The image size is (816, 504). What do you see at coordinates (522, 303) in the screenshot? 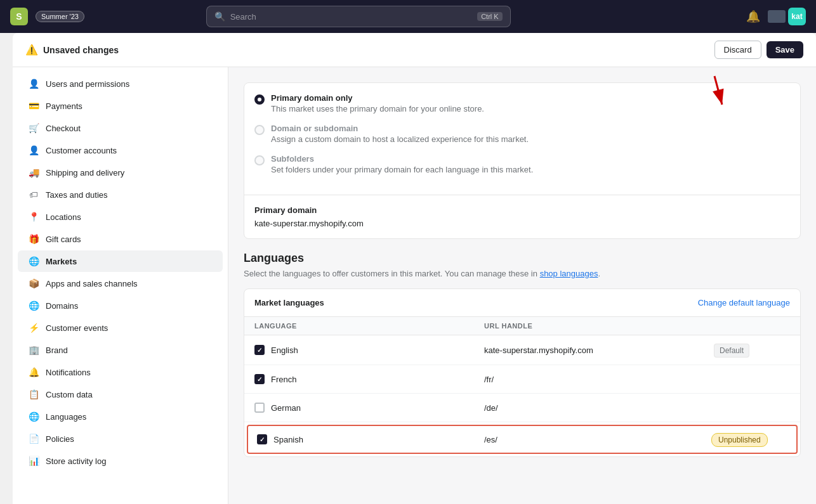
I see `languages-header: Market languages Change default language` at bounding box center [522, 303].